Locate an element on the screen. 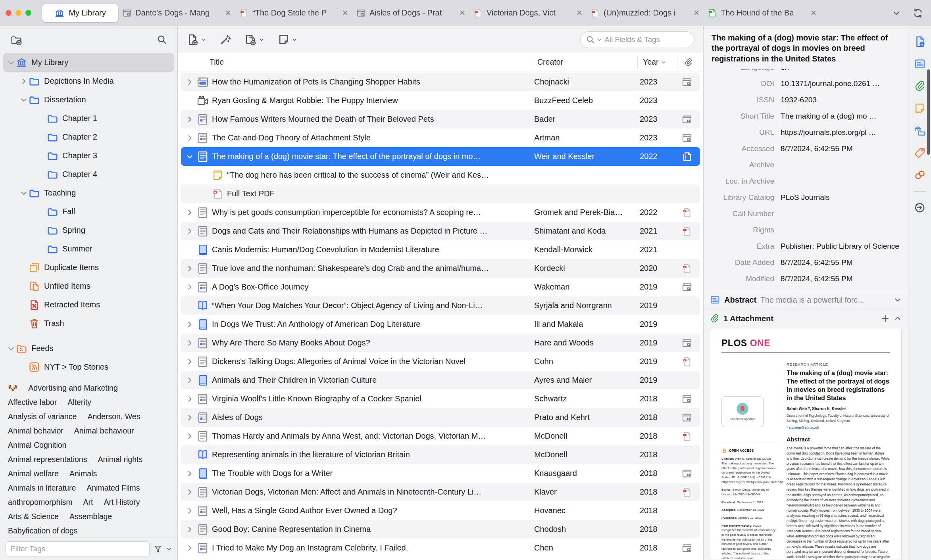  collection-spring: Spring is located at coordinates (89, 230).